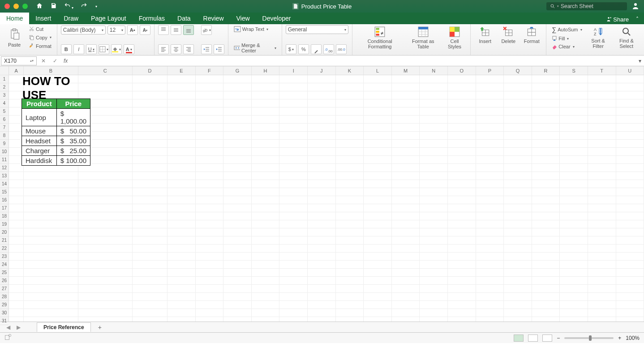 Image resolution: width=644 pixels, height=356 pixels. I want to click on align-center-button, so click(176, 49).